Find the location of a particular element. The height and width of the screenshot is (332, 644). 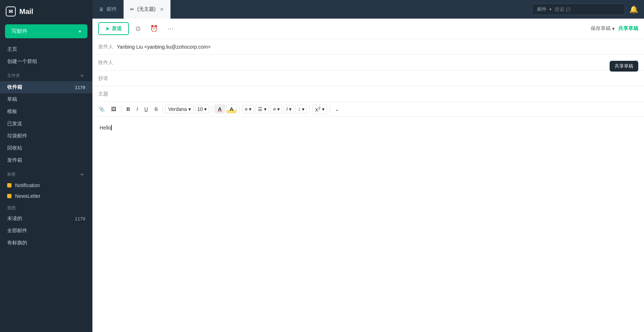

text-dir-select: I ▾ is located at coordinates (289, 109).